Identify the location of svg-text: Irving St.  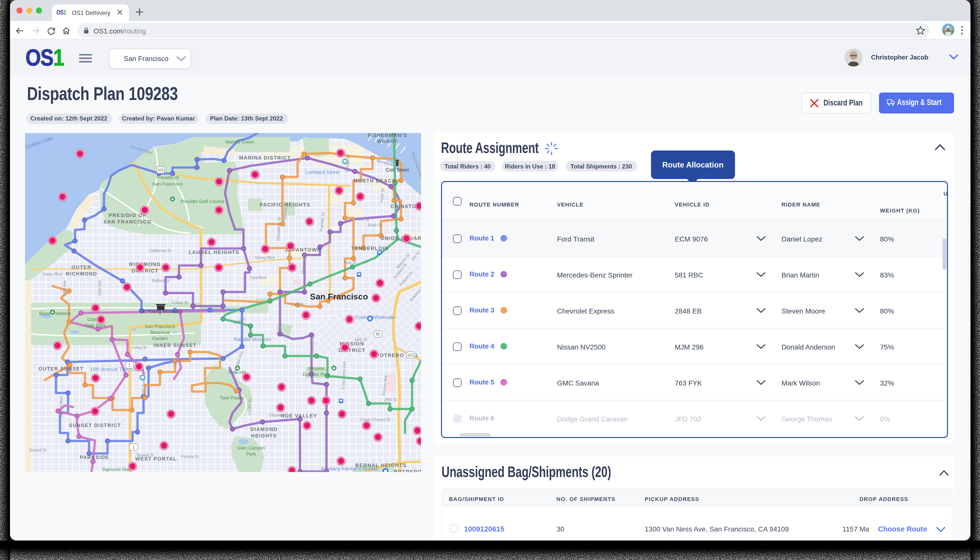
(140, 348).